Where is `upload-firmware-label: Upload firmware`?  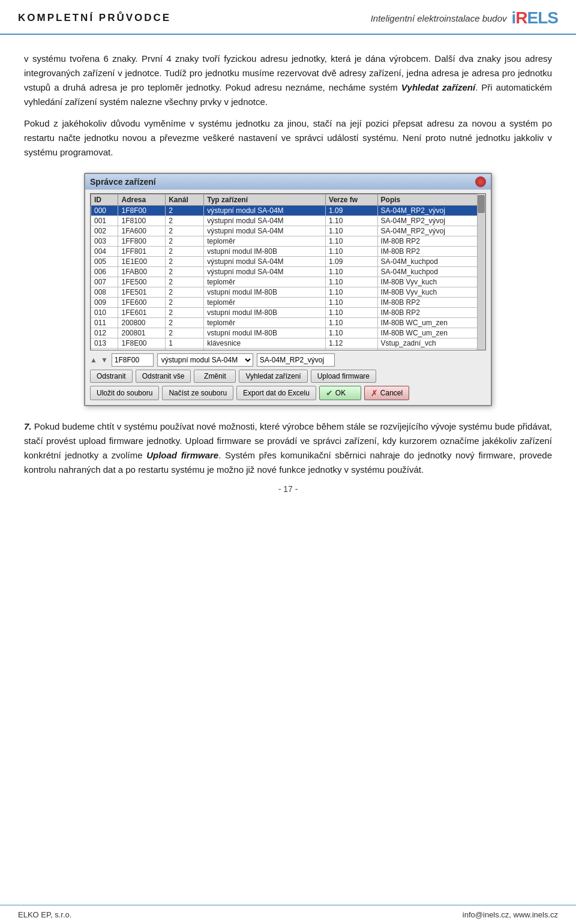
upload-firmware-label: Upload firmware is located at coordinates (343, 376).